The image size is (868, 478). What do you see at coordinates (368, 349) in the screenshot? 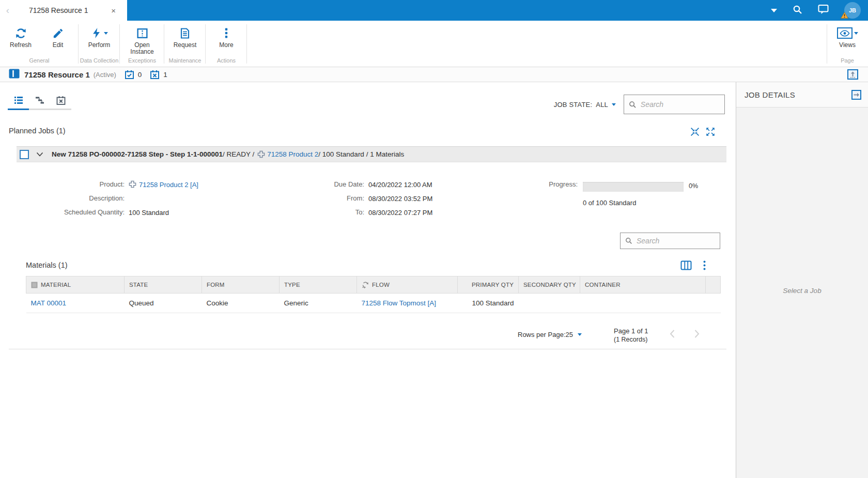
I see `content-divider` at bounding box center [368, 349].